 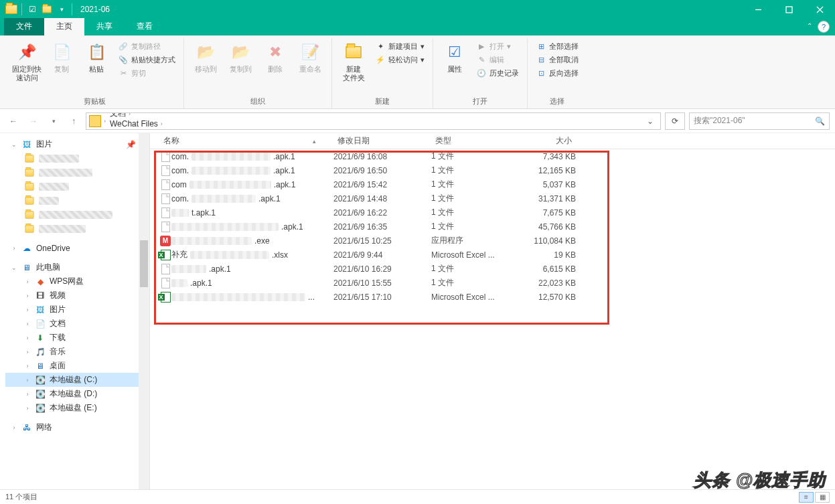 What do you see at coordinates (493, 198) in the screenshot?
I see `file-row: com..apk.12021/6/9 14:481 文件31,371 KB` at bounding box center [493, 198].